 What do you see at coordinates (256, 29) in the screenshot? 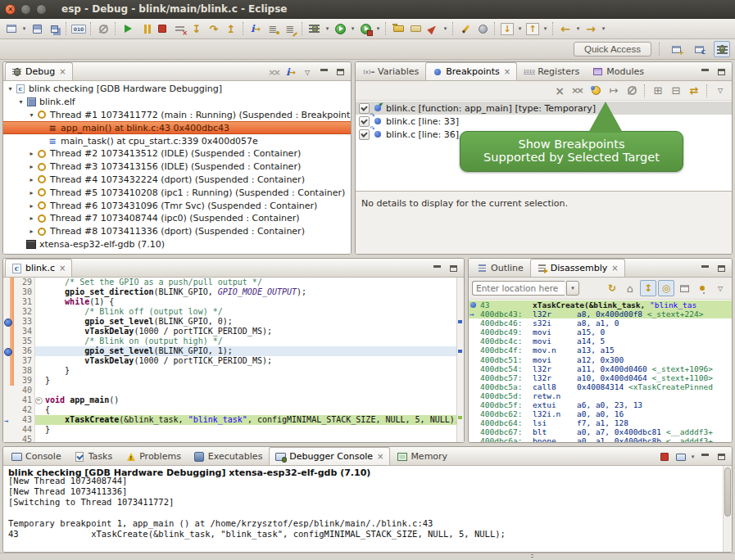
I see `instruction-stepping-button` at bounding box center [256, 29].